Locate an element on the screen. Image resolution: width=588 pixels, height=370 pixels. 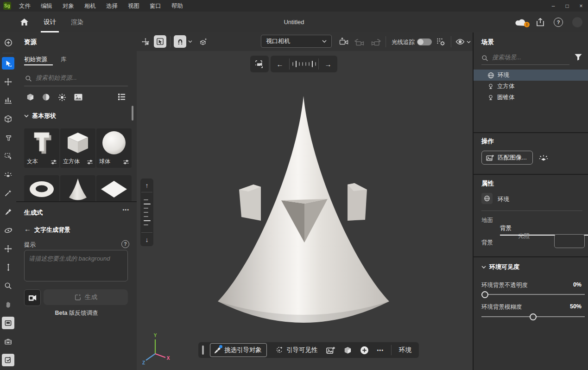
dolly-ruler is located at coordinates (147, 212).